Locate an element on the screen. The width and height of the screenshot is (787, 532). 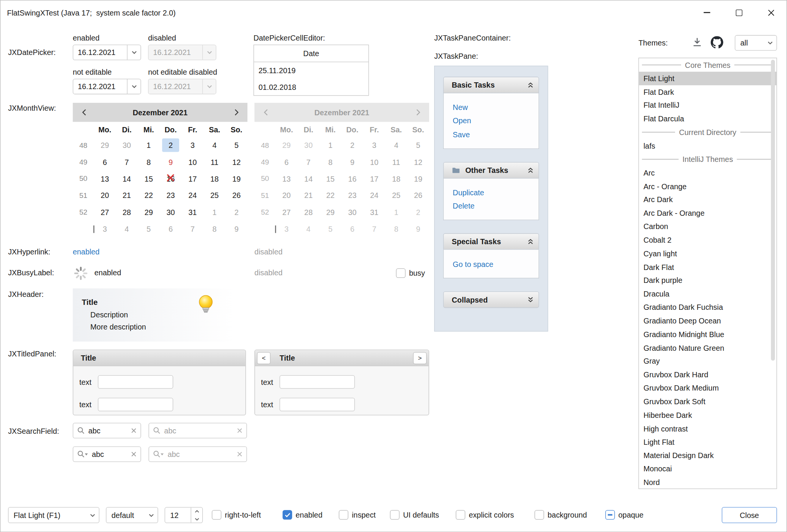
font-combo: default is located at coordinates (132, 515).